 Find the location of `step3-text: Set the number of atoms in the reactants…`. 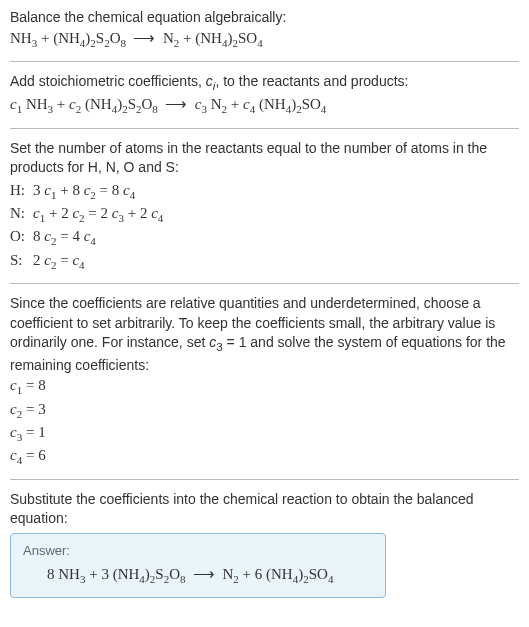

step3-text: Set the number of atoms in the reactants… is located at coordinates (264, 158).